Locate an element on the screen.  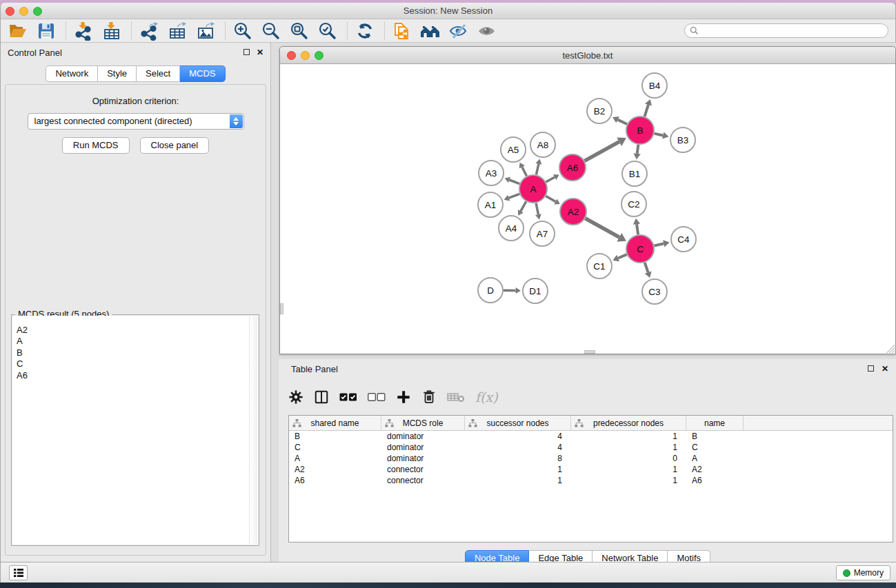
export-network-icon is located at coordinates (149, 31).